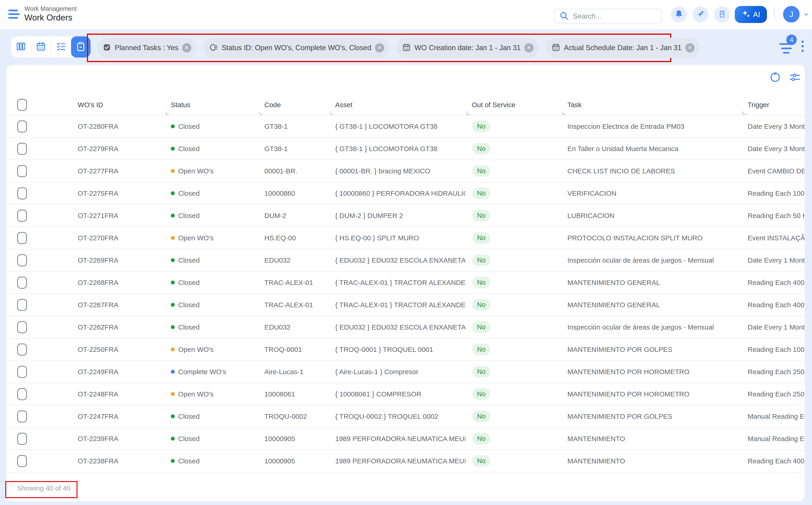  I want to click on table-row: OT-2247FRAClosedTROQU-0002{ TROQU-0002 }…, so click(405, 417).